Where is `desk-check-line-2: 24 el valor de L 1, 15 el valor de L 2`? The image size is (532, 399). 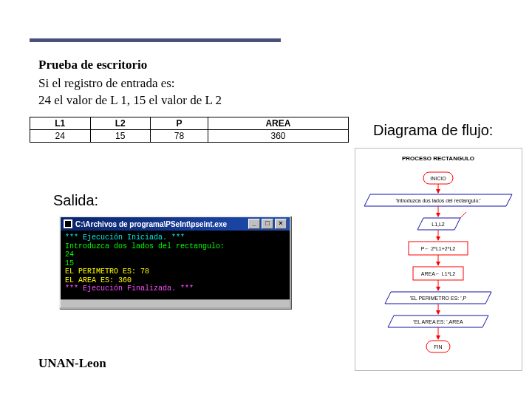
desk-check-line-2: 24 el valor de L 1, 15 el valor de L 2 is located at coordinates (190, 100).